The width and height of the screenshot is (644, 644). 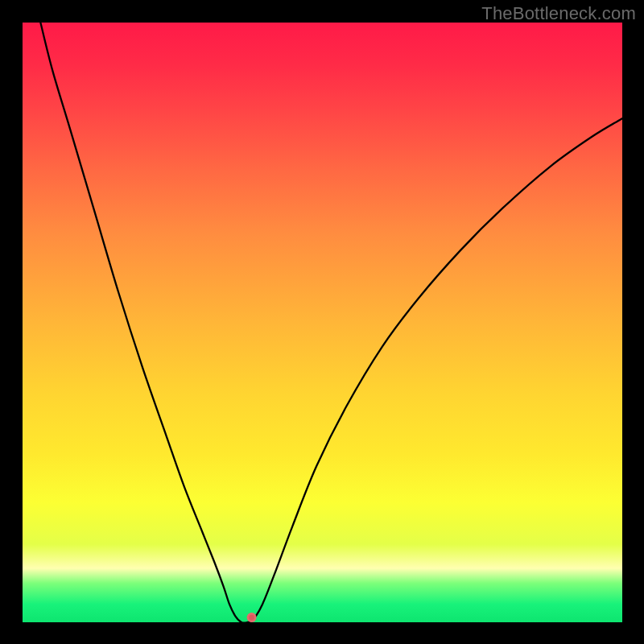 I want to click on watermark-text: TheBottleneck.com, so click(x=559, y=14).